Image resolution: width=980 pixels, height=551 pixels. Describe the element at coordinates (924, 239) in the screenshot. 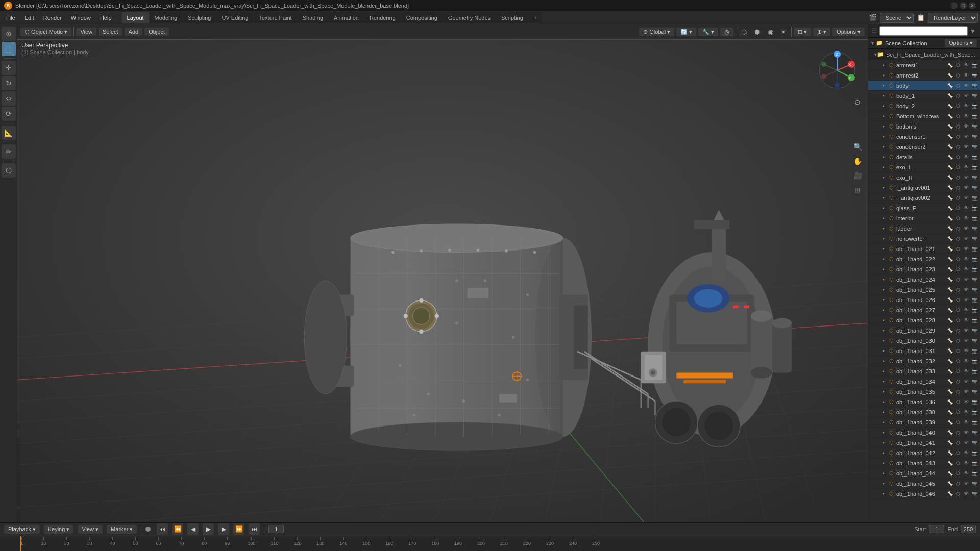

I see `outliner-item-neirowerter: ▸ ⬡ neirowerter 🦴 ⬡ 👁 📷` at that location.